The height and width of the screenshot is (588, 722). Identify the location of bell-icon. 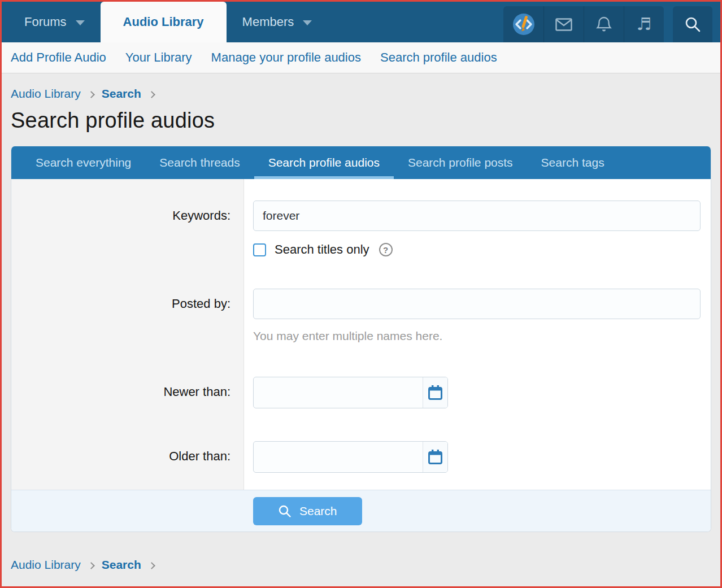
(604, 24).